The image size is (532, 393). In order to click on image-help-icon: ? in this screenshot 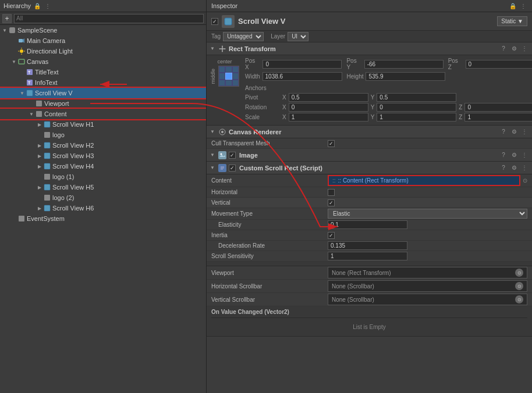, I will do `click(503, 155)`.